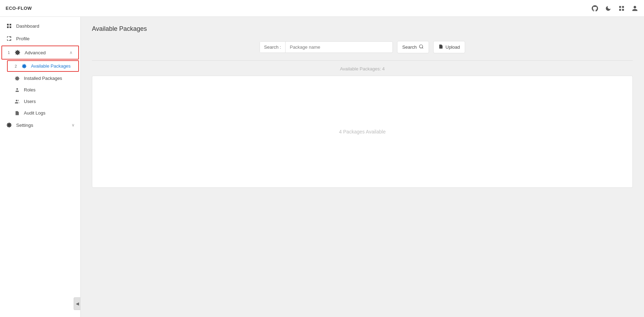  I want to click on github-icon, so click(595, 8).